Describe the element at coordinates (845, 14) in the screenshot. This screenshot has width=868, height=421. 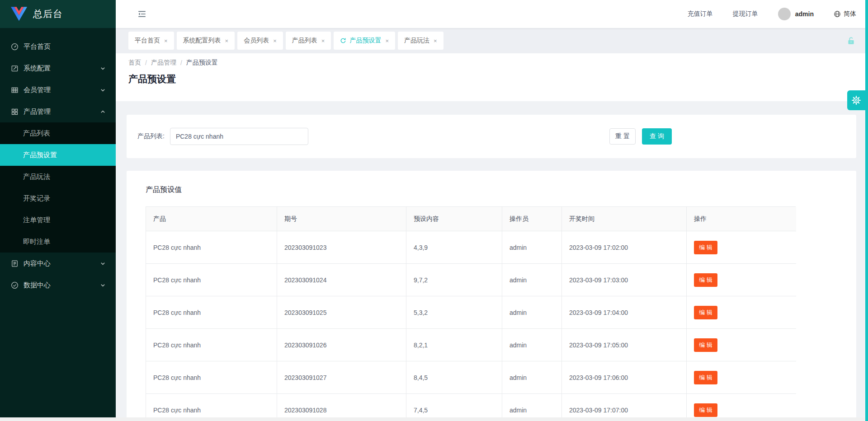
I see `language-switcher: 简体` at that location.